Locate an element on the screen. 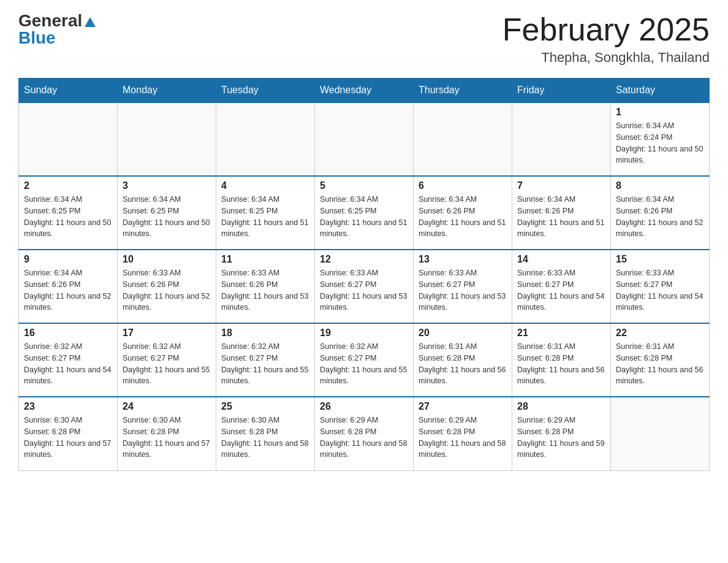 This screenshot has height=563, width=728. day-number: 4 is located at coordinates (265, 186).